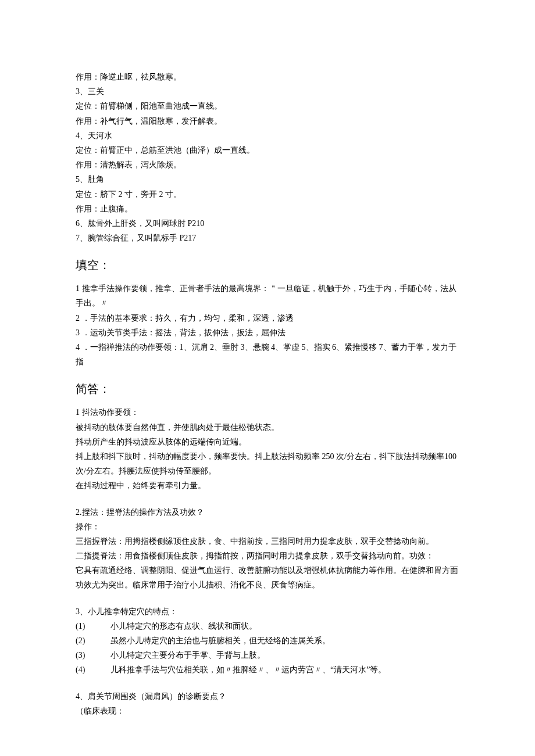 The image size is (535, 756). Describe the element at coordinates (268, 150) in the screenshot. I see `text-line: 定位：前臂正中，总筋至洪池（曲泽）成一直线。` at that location.